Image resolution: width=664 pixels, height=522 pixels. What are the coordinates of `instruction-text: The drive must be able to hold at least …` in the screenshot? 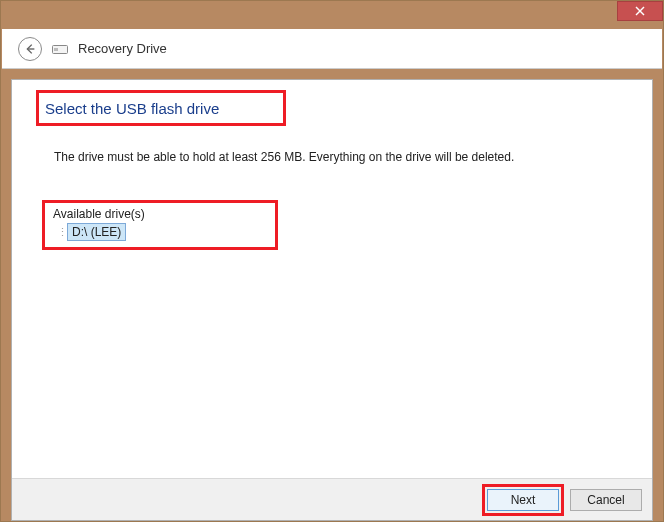 It's located at (284, 157).